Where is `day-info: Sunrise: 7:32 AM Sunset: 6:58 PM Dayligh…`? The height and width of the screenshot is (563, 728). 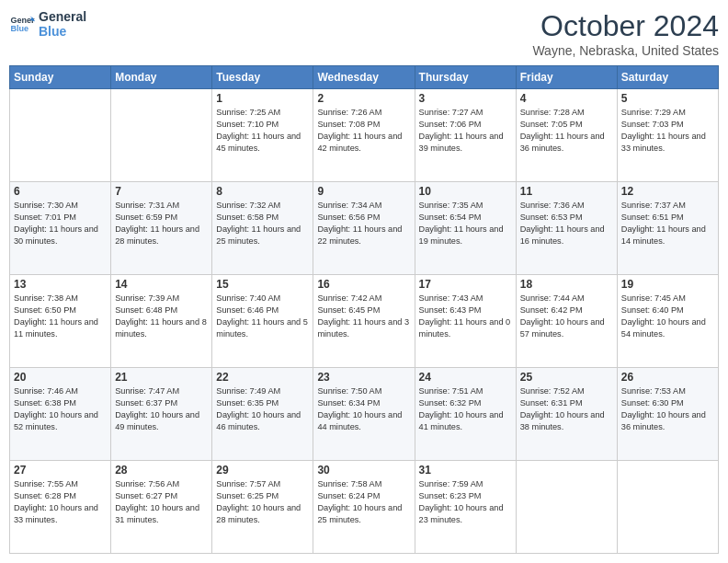 day-info: Sunrise: 7:32 AM Sunset: 6:58 PM Dayligh… is located at coordinates (263, 224).